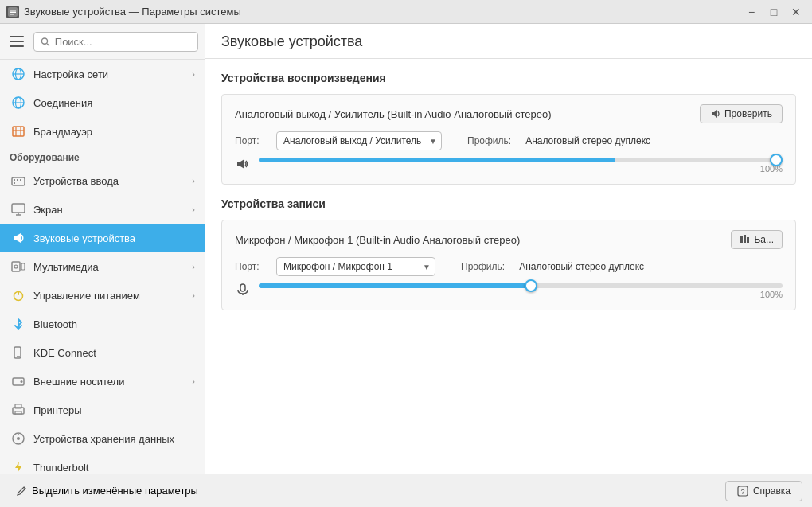 The width and height of the screenshot is (812, 507). What do you see at coordinates (764, 491) in the screenshot?
I see `help-button: ? Справка` at bounding box center [764, 491].